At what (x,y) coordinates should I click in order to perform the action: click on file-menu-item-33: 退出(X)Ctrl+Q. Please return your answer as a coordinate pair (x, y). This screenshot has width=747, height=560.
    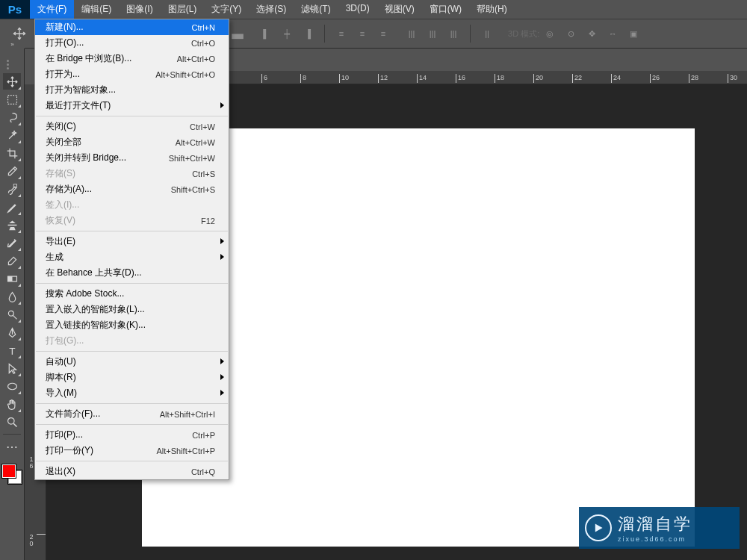
    Looking at the image, I should click on (131, 472).